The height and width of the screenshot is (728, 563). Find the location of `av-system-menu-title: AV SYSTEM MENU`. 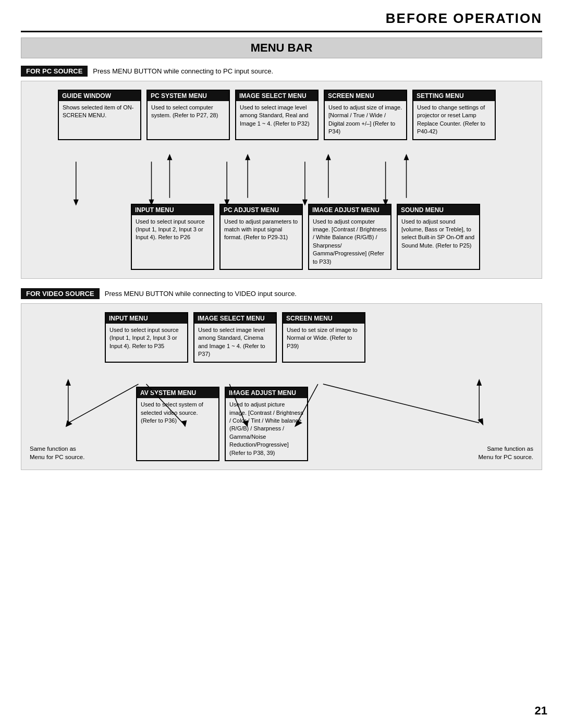

av-system-menu-title: AV SYSTEM MENU is located at coordinates (178, 393).